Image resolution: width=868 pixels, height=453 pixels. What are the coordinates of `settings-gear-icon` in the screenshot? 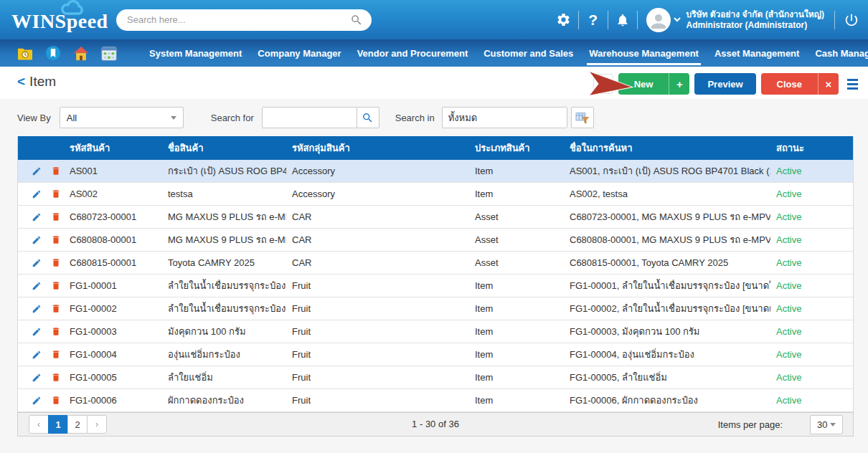 It's located at (564, 20).